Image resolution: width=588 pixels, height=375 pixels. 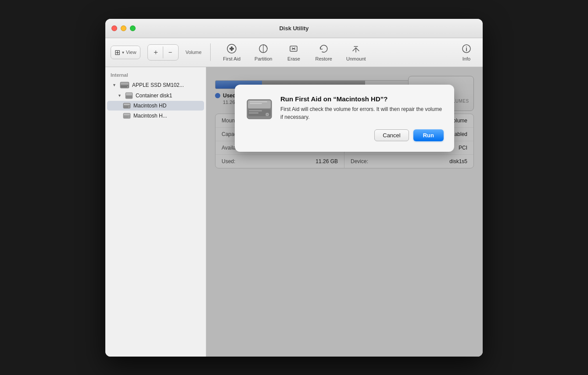 I want to click on restore-icon, so click(x=324, y=49).